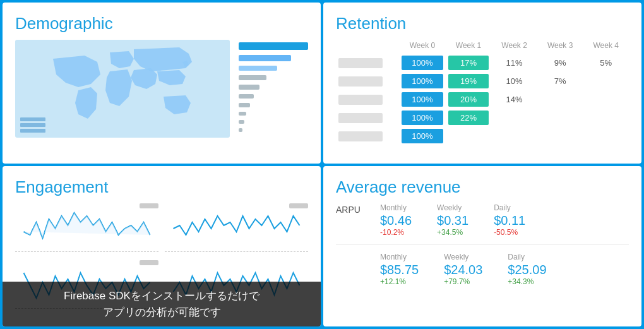 Image resolution: width=644 pixels, height=329 pixels. Describe the element at coordinates (606, 47) in the screenshot. I see `col-week4: Week 4` at that location.